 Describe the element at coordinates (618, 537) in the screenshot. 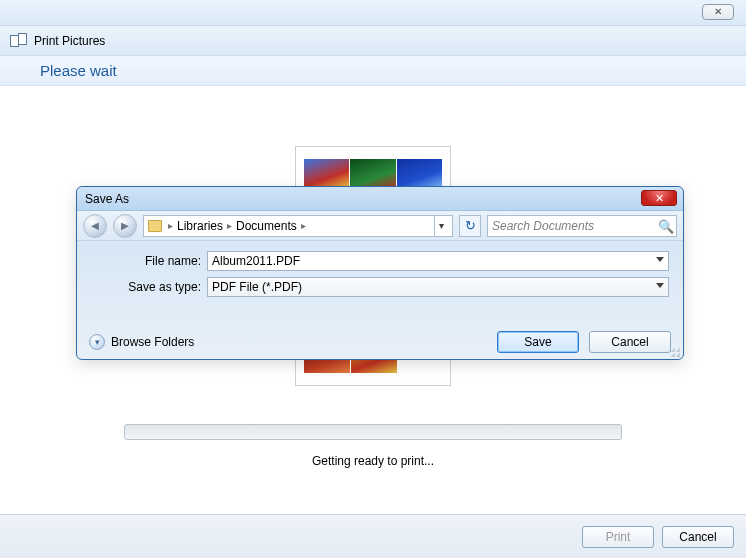

I see `print-button: Print` at that location.